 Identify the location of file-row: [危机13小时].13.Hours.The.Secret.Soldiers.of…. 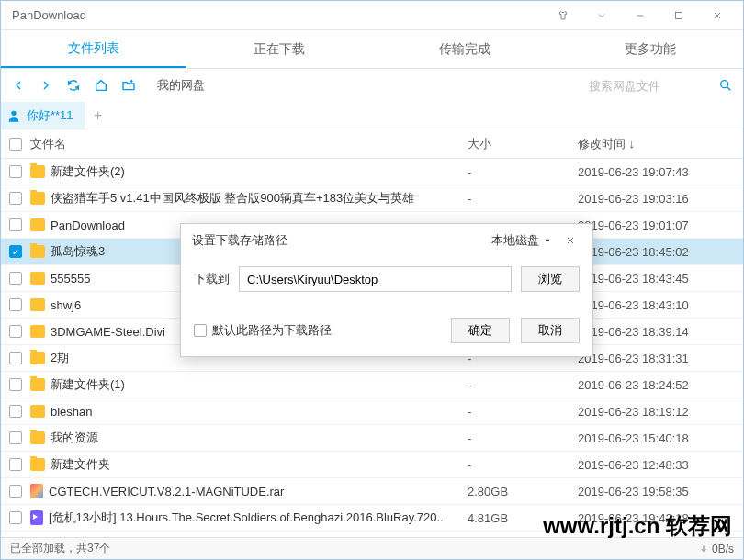
(372, 518).